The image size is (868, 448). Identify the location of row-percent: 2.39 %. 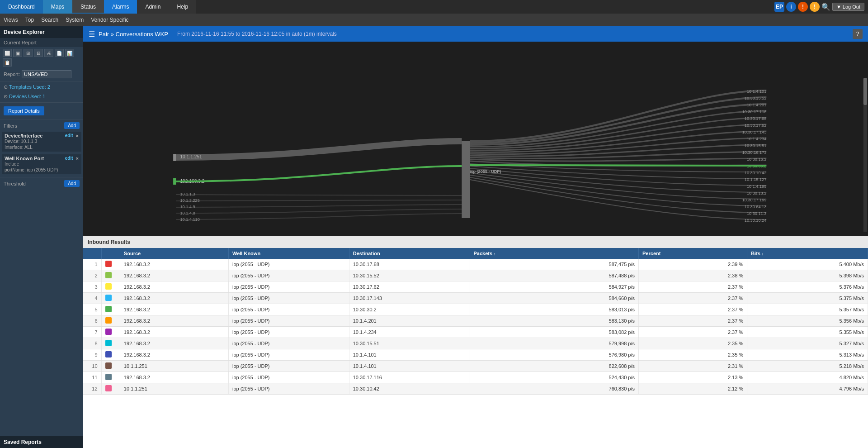
(693, 264).